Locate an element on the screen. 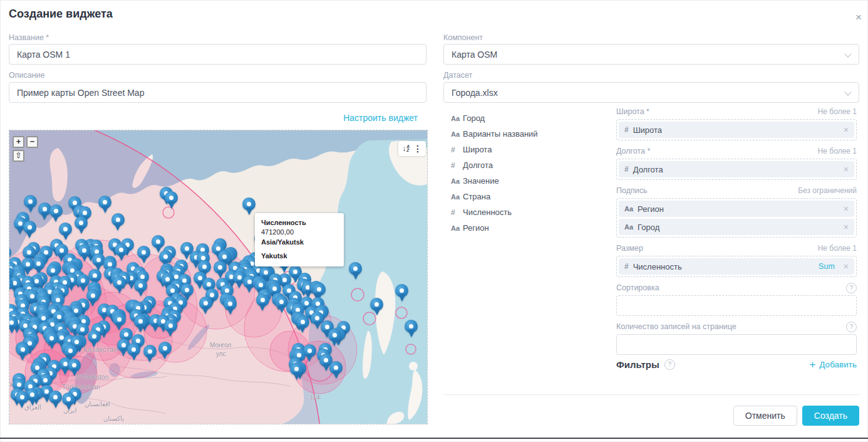 The image size is (868, 442). map-place-label: 日本 is located at coordinates (316, 397).